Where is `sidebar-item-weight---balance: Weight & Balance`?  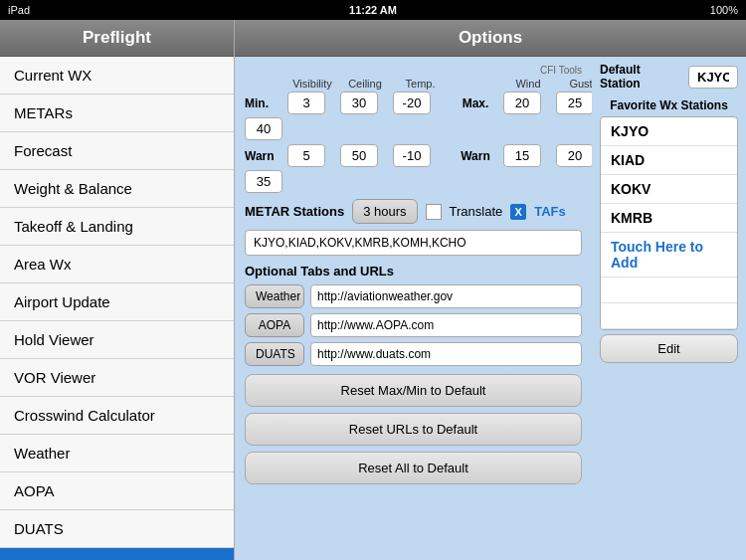 sidebar-item-weight---balance: Weight & Balance is located at coordinates (117, 189).